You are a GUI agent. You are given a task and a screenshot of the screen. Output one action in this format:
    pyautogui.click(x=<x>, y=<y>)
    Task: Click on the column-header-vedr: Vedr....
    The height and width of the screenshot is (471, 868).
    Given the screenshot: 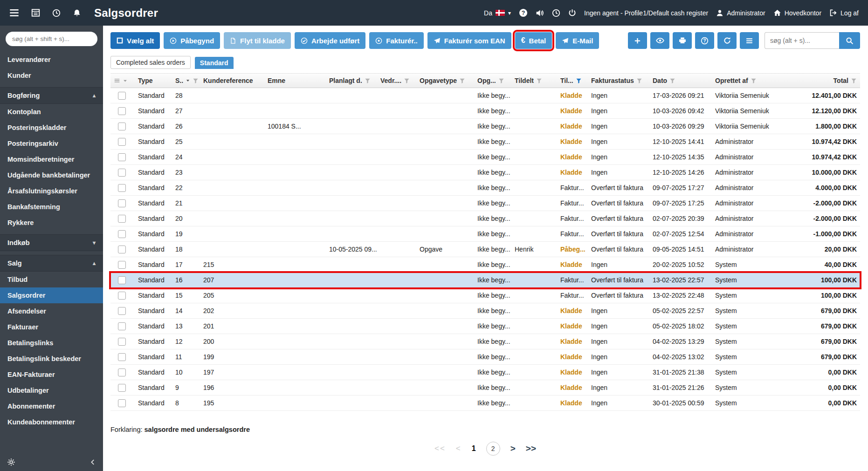 What is the action you would take?
    pyautogui.click(x=397, y=81)
    